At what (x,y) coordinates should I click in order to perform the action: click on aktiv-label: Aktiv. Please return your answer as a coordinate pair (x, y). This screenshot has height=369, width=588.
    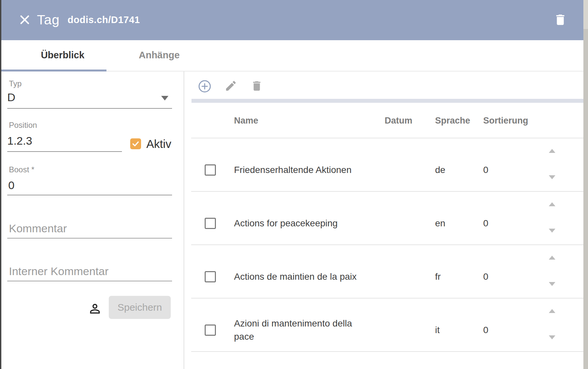
    Looking at the image, I should click on (159, 144).